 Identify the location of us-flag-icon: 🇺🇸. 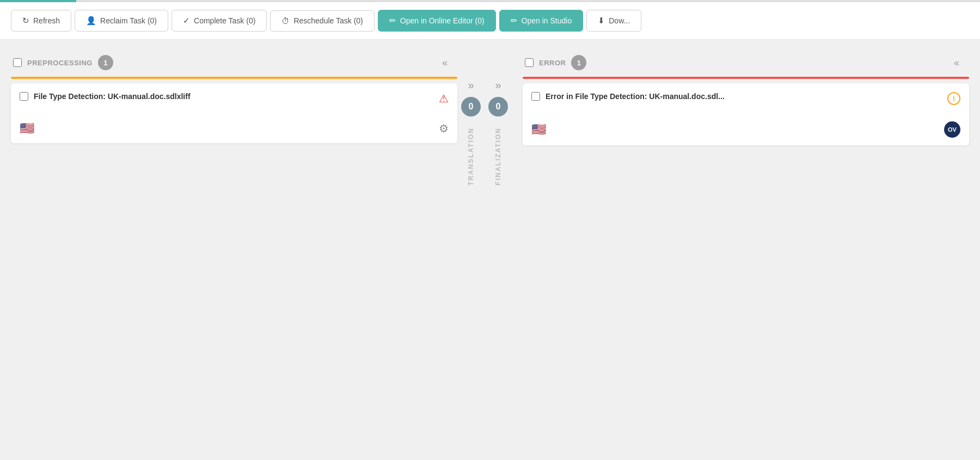
(27, 128).